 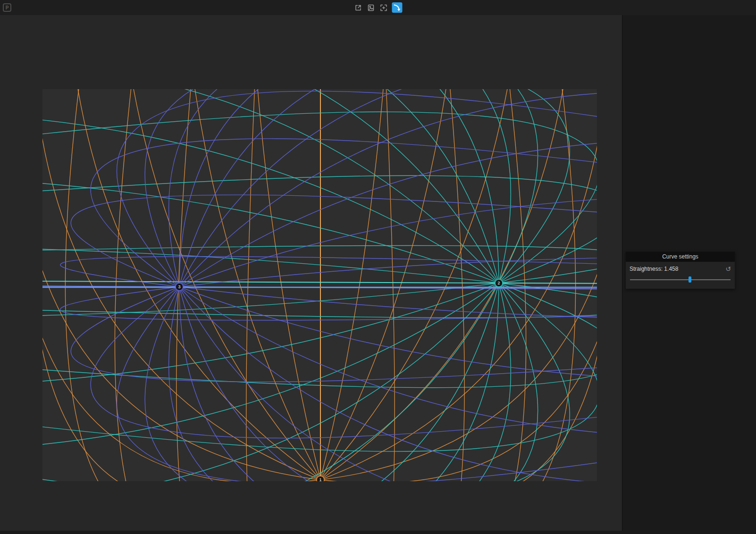 I want to click on vanishing-point-label: 2, so click(x=498, y=283).